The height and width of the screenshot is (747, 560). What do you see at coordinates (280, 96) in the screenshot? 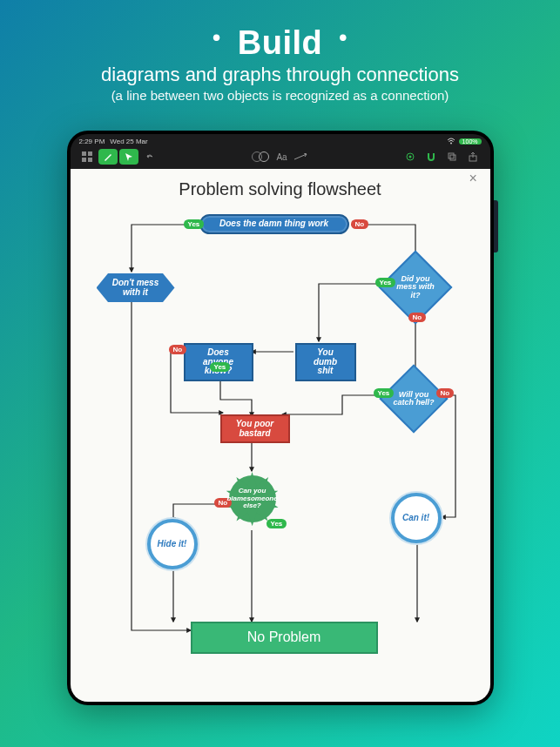
I see `hero-note: (a line between two objects is recognize…` at bounding box center [280, 96].